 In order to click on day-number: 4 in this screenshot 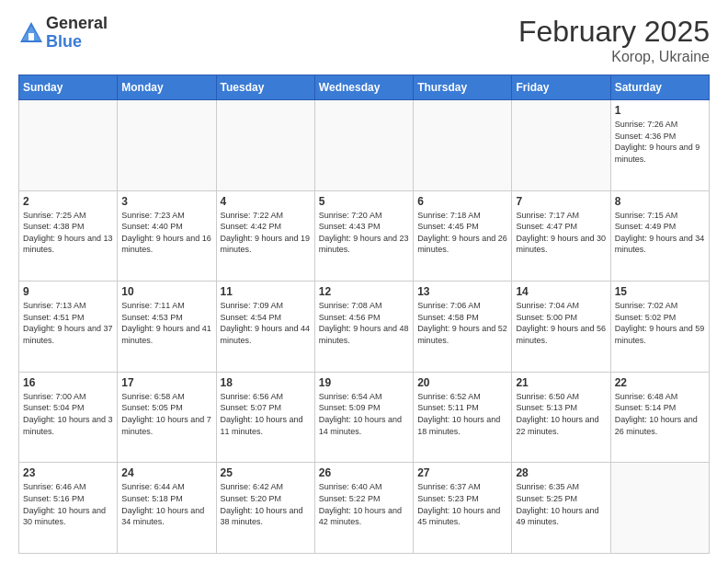, I will do `click(266, 201)`.